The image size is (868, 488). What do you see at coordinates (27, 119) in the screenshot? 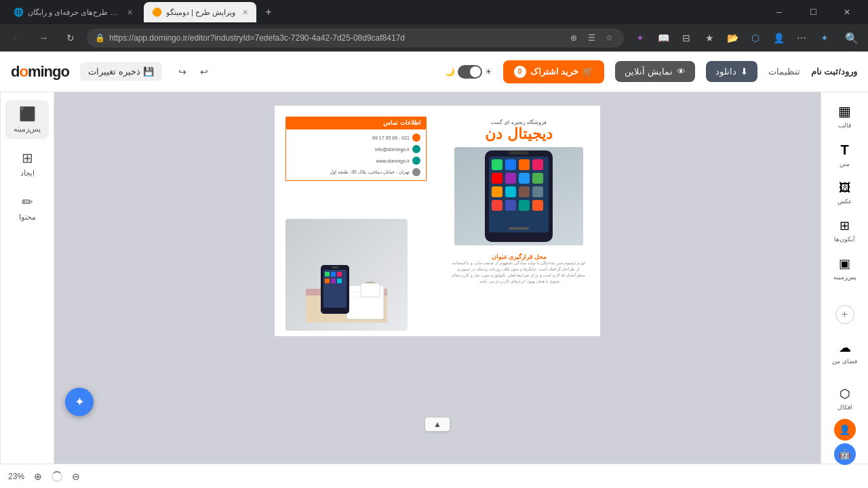
I see `toolbar-background: ⬛ پس‌زمینه` at bounding box center [27, 119].